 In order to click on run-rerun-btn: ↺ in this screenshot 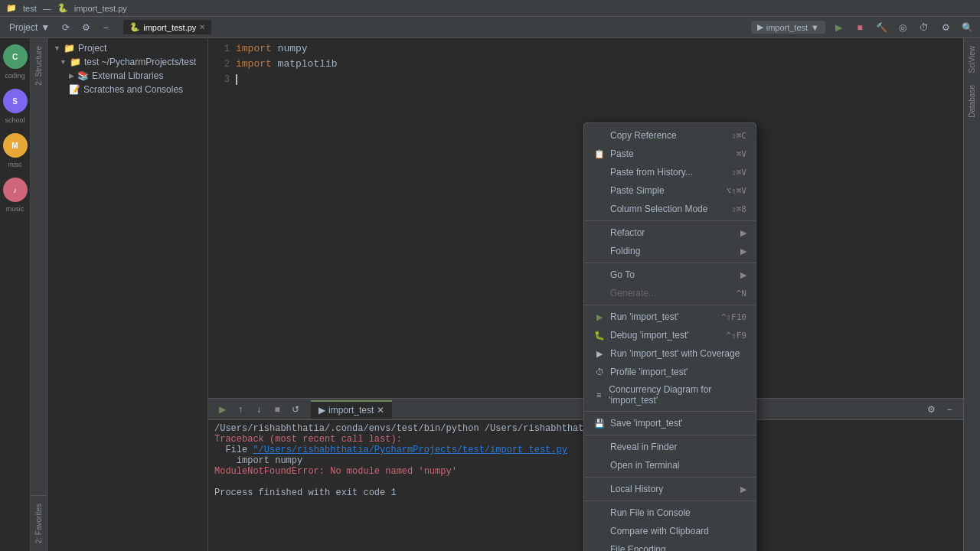, I will do `click(296, 409)`.